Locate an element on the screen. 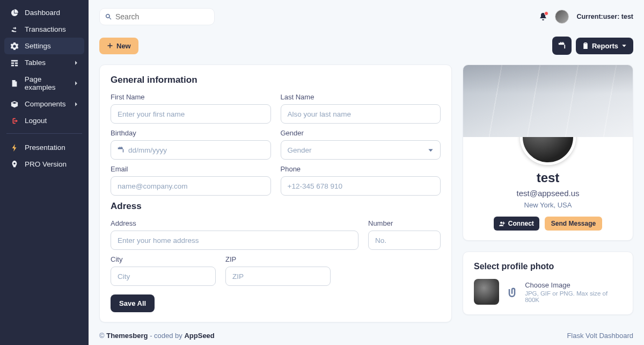  table-icon is located at coordinates (14, 63).